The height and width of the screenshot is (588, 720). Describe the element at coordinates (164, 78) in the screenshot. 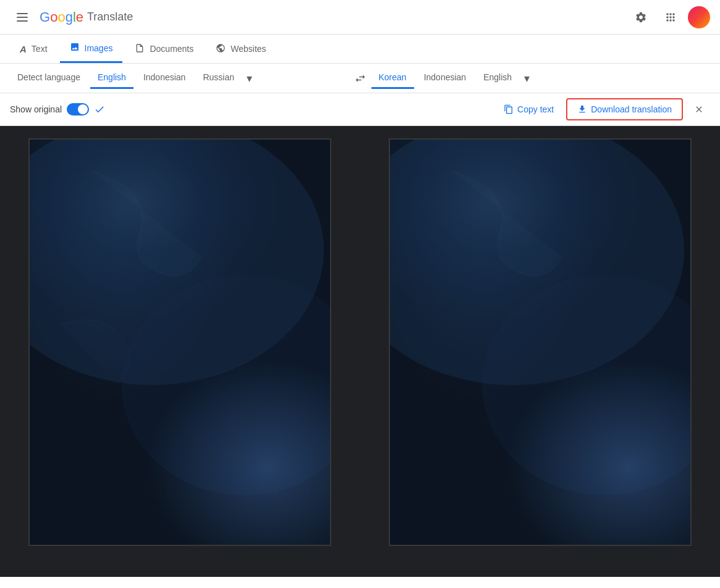

I see `source-indonesian-btn: Indonesian` at that location.